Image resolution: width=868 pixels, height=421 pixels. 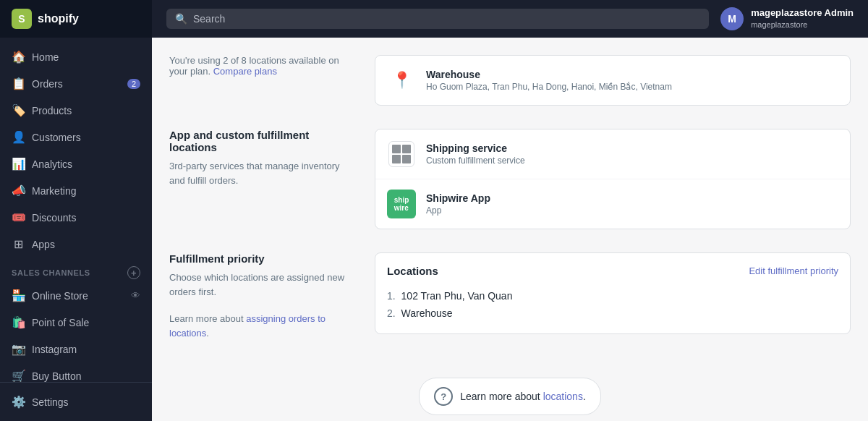 What do you see at coordinates (793, 271) in the screenshot?
I see `edit-fulfillment-priority-link: Edit fulfillment priority` at bounding box center [793, 271].